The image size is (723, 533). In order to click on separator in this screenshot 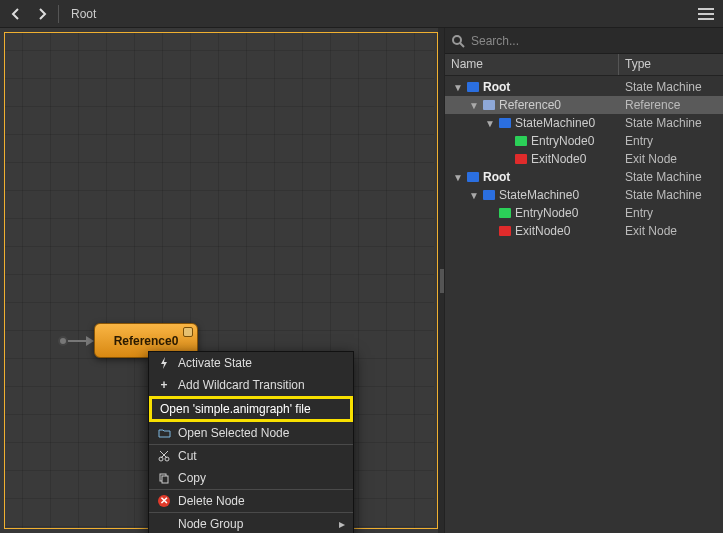, I will do `click(58, 14)`.